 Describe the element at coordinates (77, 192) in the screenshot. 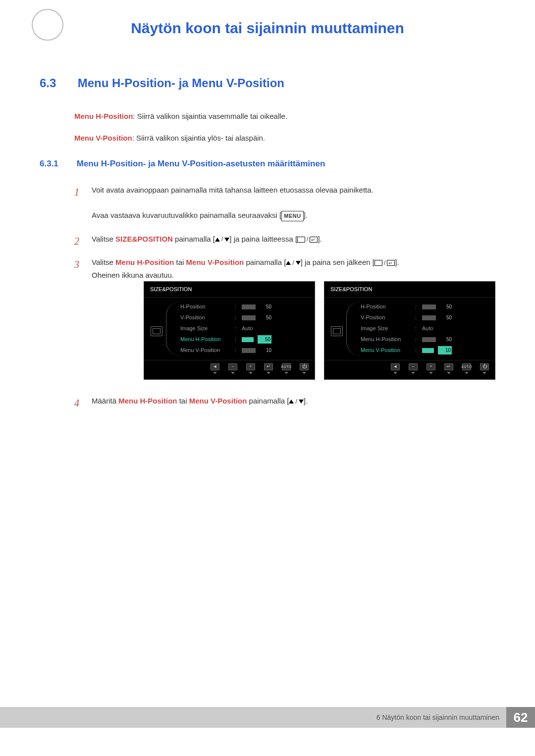

I see `step-number: 1` at that location.